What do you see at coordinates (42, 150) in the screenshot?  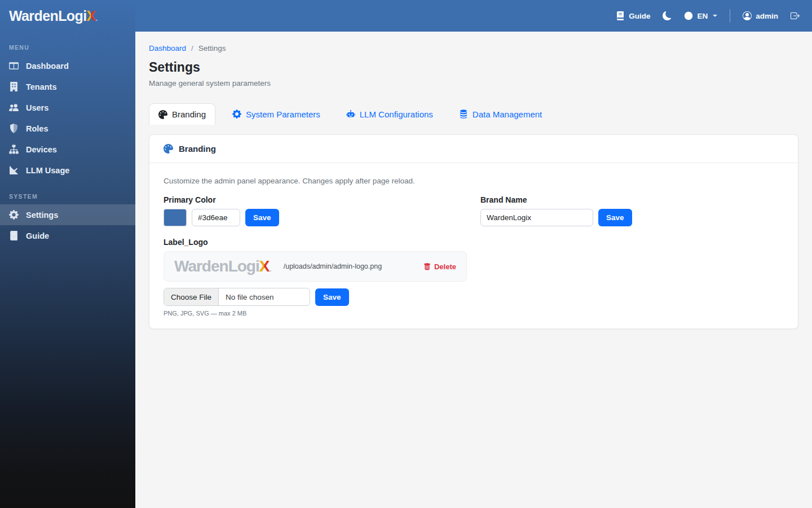 I see `sidebar-item-label: Devices` at bounding box center [42, 150].